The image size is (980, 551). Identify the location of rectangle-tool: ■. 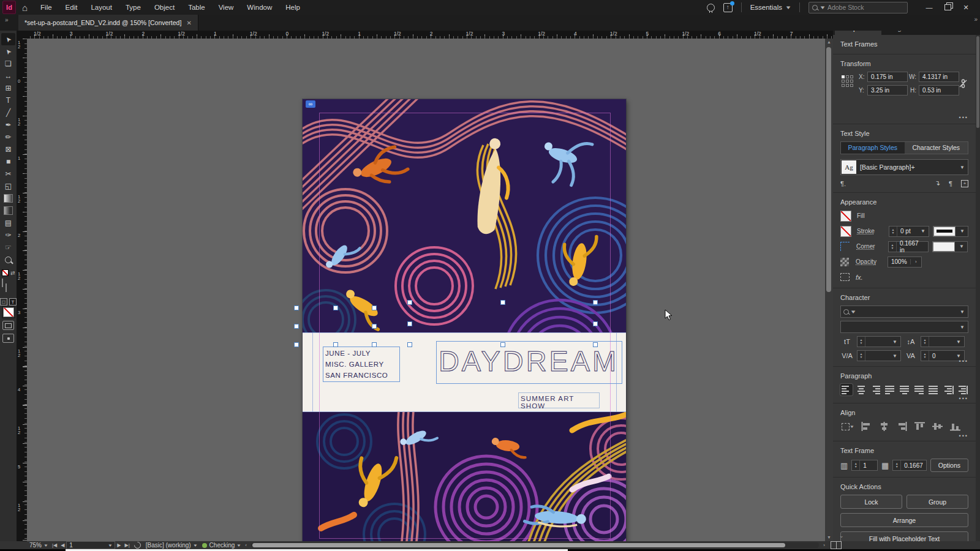
(9, 162).